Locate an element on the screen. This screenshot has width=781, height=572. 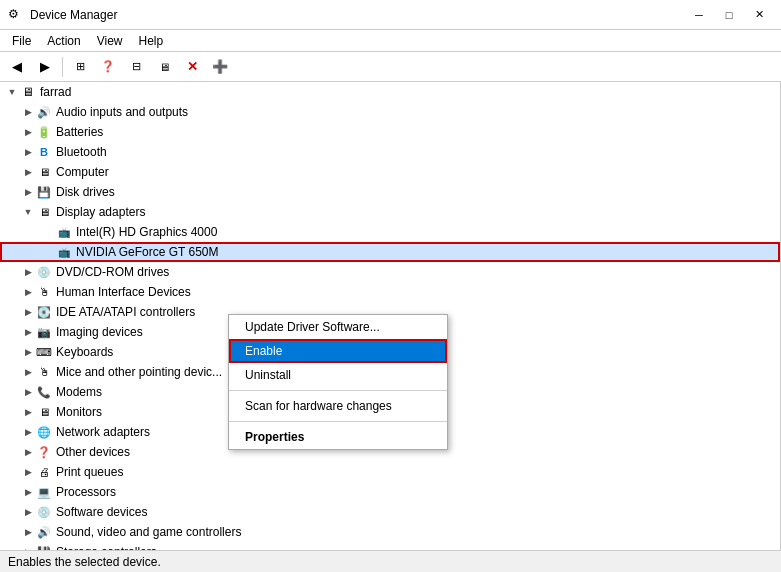
label-batteries: Batteries is located at coordinates (80, 132).